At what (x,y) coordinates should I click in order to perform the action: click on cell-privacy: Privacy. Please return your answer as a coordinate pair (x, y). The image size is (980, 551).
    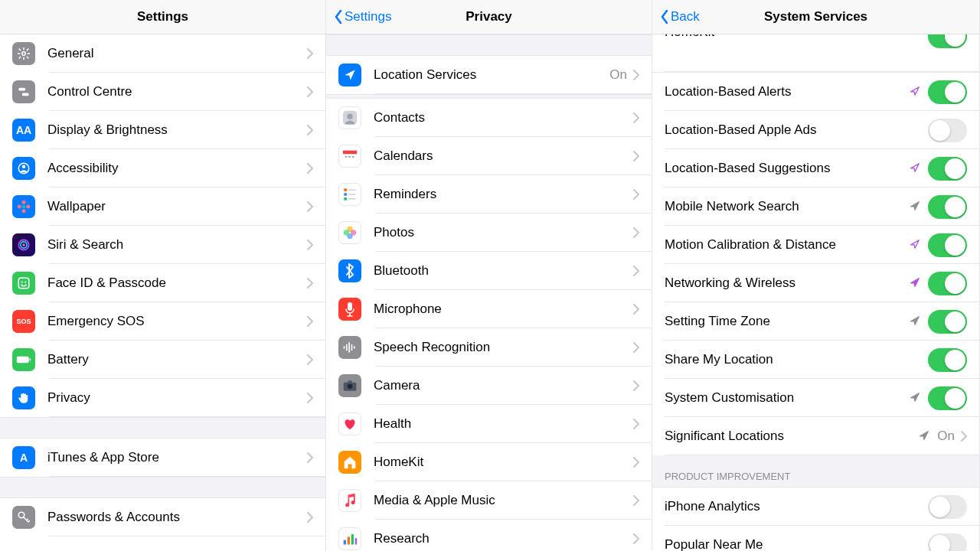
    Looking at the image, I should click on (162, 398).